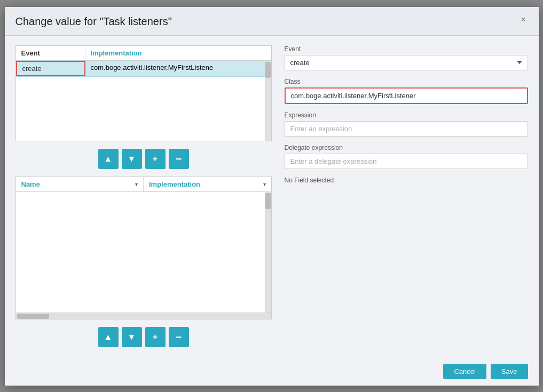 The width and height of the screenshot is (543, 392). I want to click on dialog-header: Change value for "Task listeners" ×, so click(272, 21).